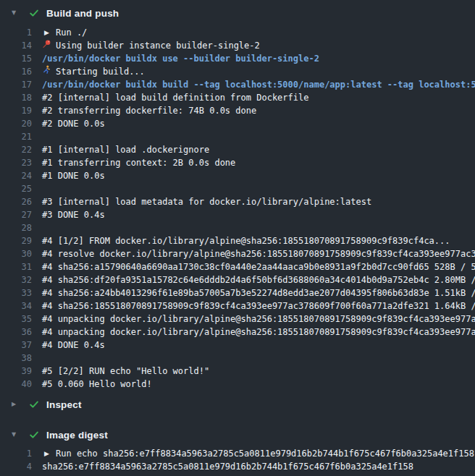 The width and height of the screenshot is (475, 476). What do you see at coordinates (258, 85) in the screenshot?
I see `log-text: /usr/bin/docker buildx build --tag local…` at bounding box center [258, 85].